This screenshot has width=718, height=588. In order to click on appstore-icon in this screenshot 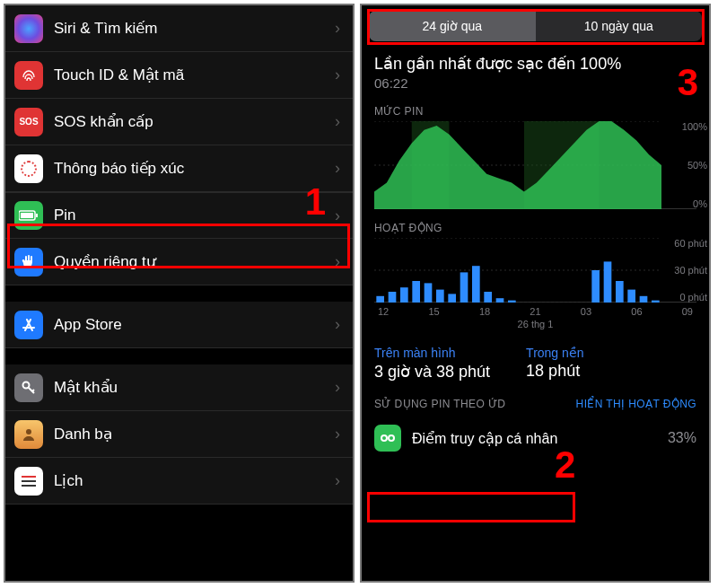, I will do `click(29, 325)`.